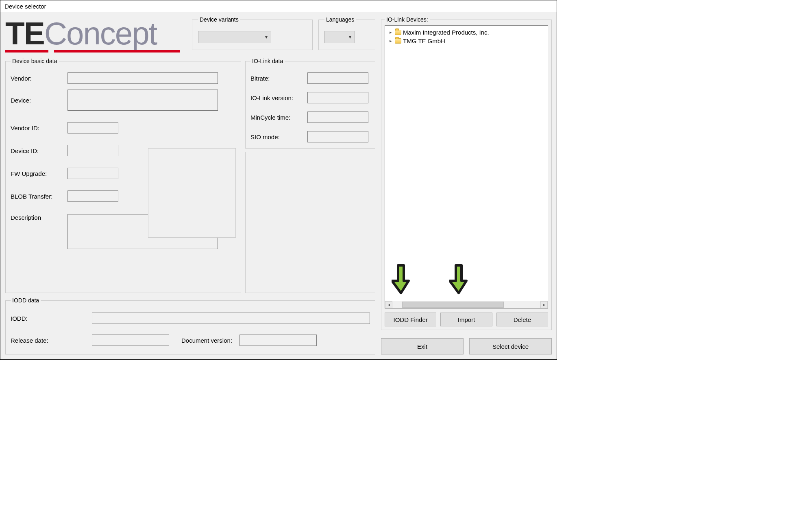 This screenshot has height=525, width=812. Describe the element at coordinates (466, 304) in the screenshot. I see `tree-horizontal-scrollbar: ◂ ▸` at that location.